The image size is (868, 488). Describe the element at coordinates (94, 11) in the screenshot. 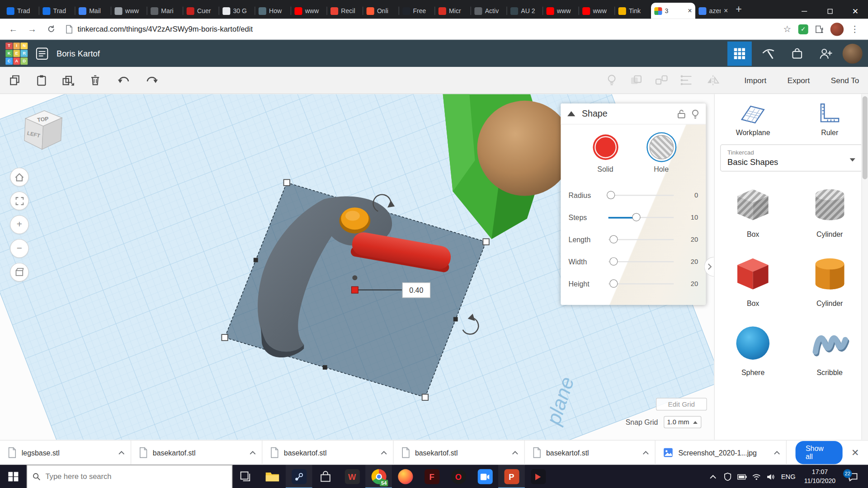

I see `browser-tab: Mail` at that location.